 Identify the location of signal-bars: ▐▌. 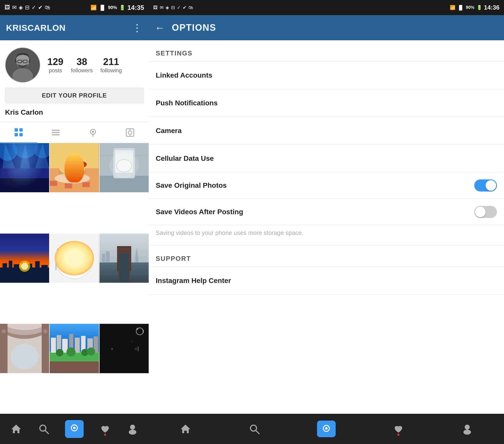
(102, 8).